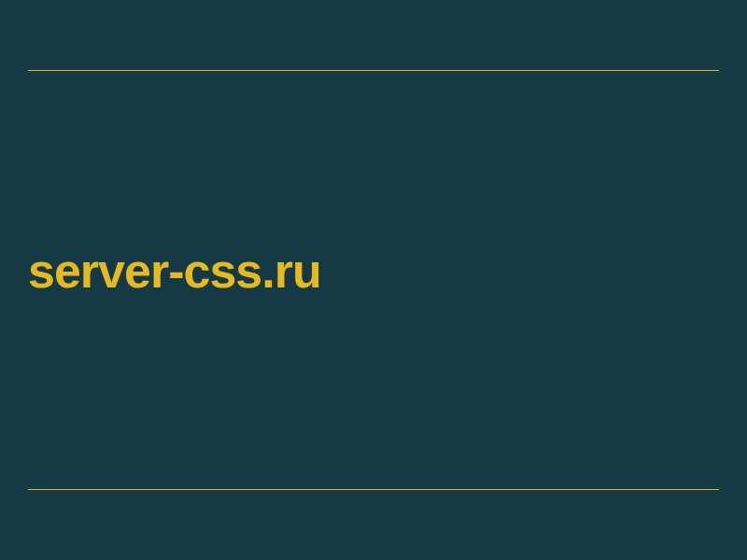 This screenshot has height=560, width=747. What do you see at coordinates (374, 489) in the screenshot?
I see `bottom-divider` at bounding box center [374, 489].